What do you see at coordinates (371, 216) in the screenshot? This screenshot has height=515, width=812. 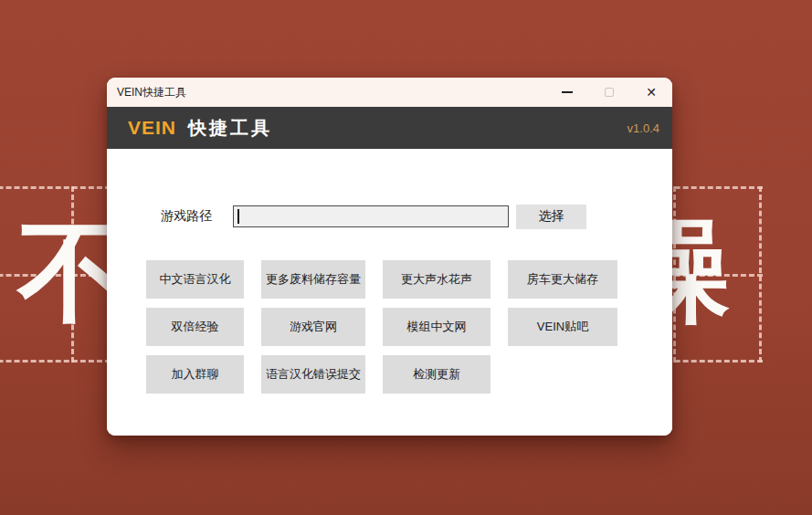 I see `game-path-input` at bounding box center [371, 216].